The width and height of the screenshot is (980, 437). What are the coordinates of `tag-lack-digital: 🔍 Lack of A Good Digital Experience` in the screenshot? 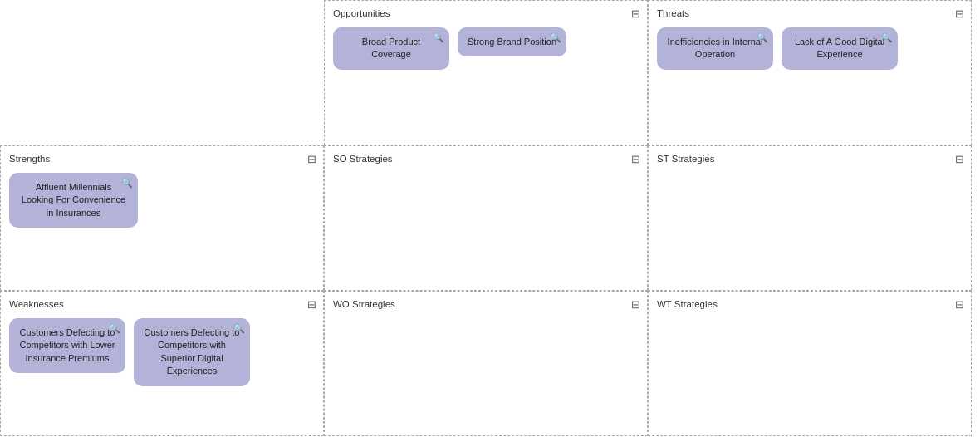 It's located at (840, 48).